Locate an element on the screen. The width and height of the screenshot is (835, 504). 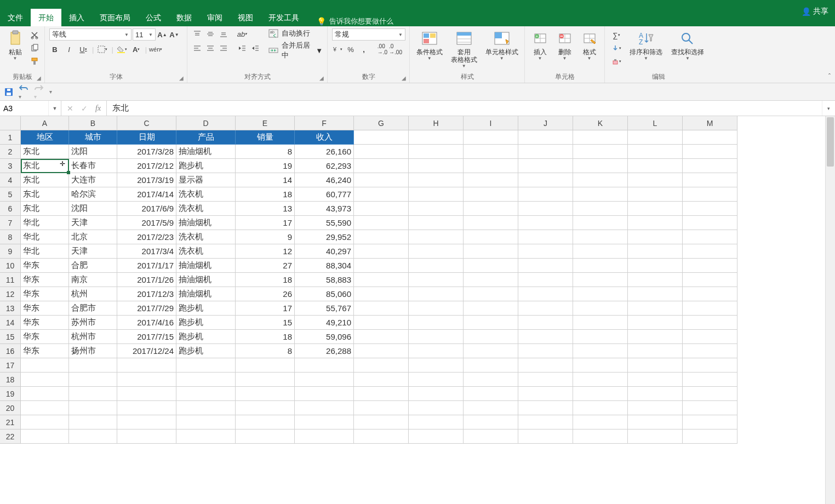
cell: 日期 is located at coordinates (147, 138).